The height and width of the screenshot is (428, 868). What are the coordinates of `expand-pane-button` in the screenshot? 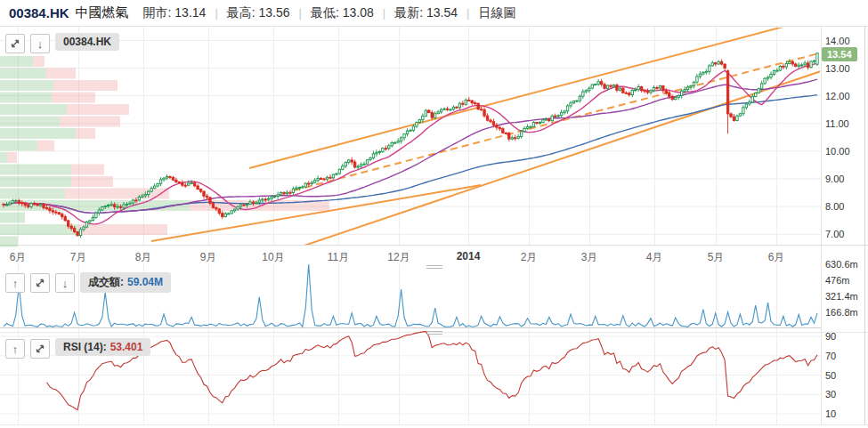 It's located at (15, 44).